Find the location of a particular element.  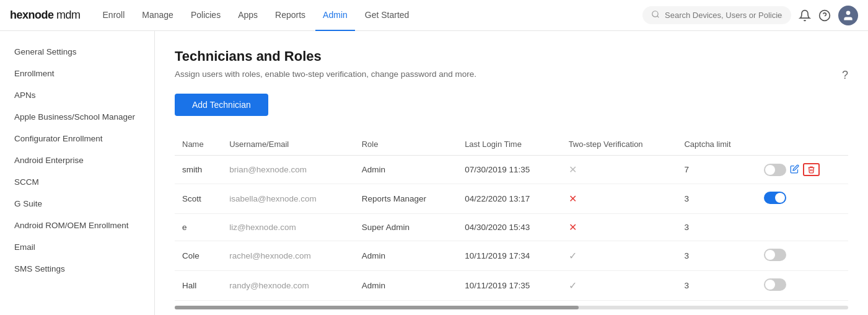

cell-name: Cole is located at coordinates (198, 256).